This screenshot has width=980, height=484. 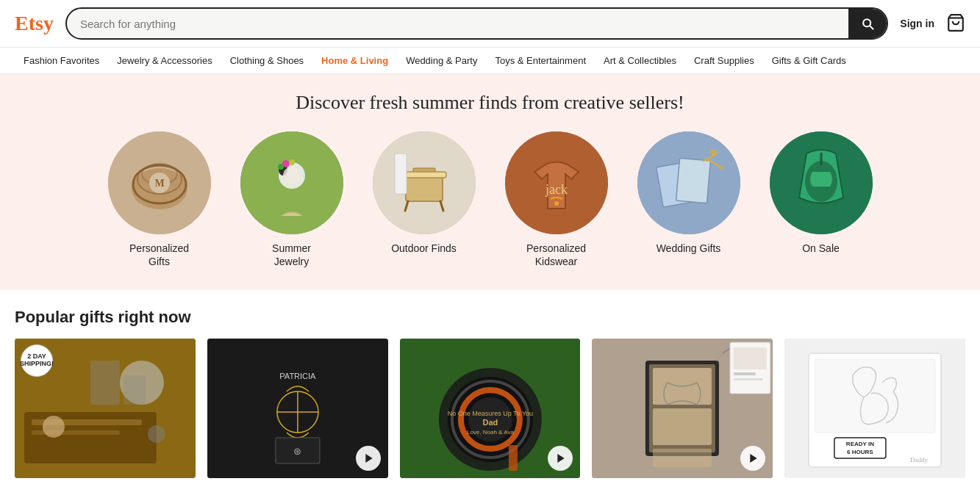 What do you see at coordinates (540, 60) in the screenshot?
I see `nav-item-toys: Toys & Entertainment` at bounding box center [540, 60].